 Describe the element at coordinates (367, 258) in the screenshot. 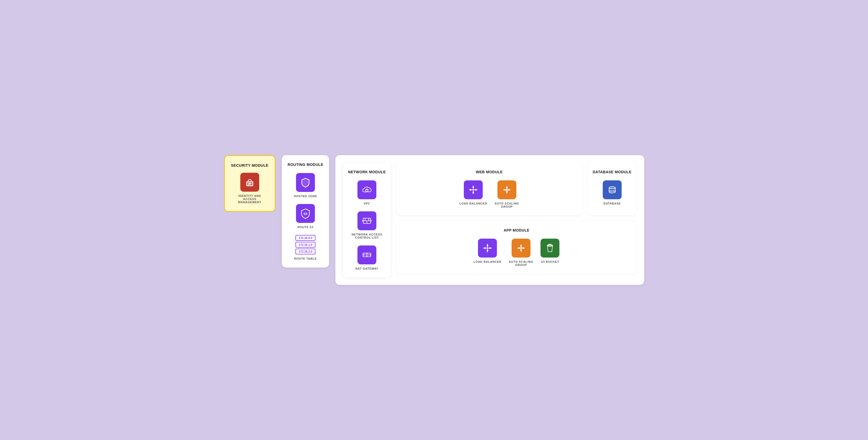

I see `nat-item: NAT GATEWAY` at that location.